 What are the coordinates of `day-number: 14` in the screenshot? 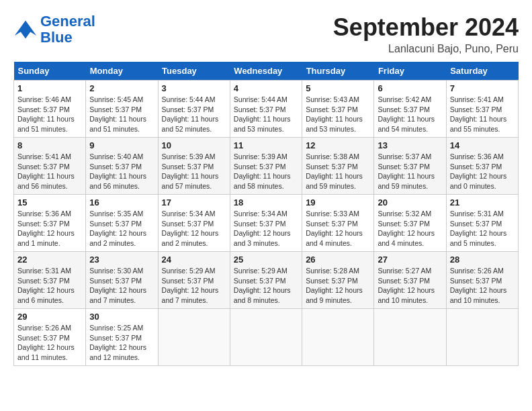 It's located at (482, 145).